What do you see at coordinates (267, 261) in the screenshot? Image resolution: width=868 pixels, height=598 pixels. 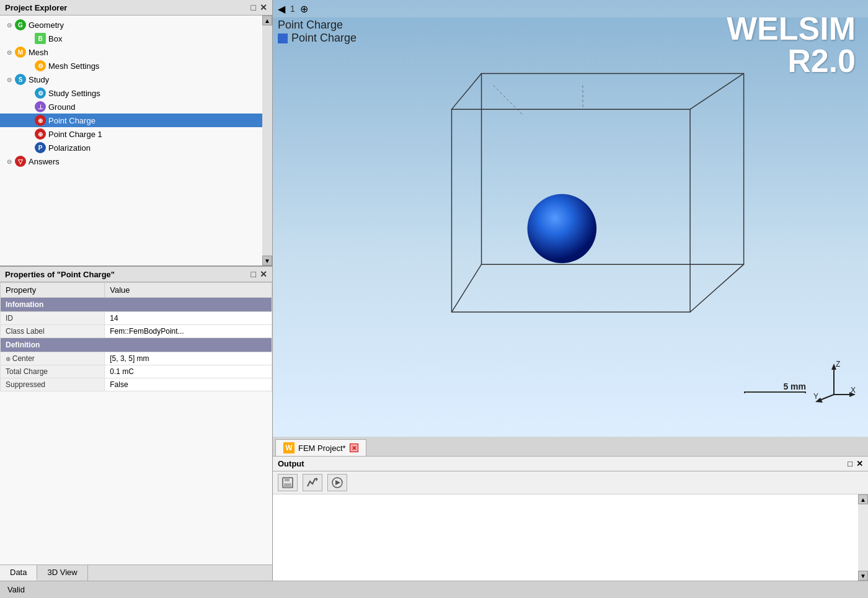 I see `tree-scroll-down: ▼` at bounding box center [267, 261].